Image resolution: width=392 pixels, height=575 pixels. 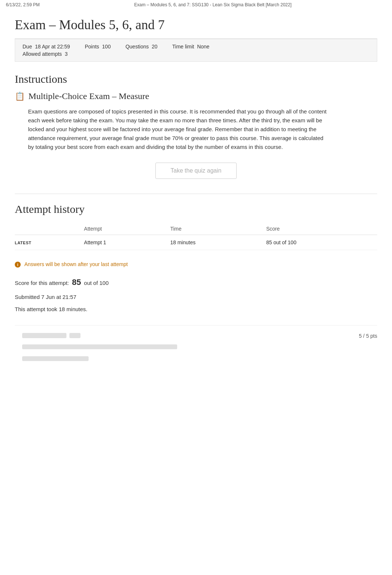 What do you see at coordinates (322, 229) in the screenshot?
I see `col-header-score: Score` at bounding box center [322, 229].